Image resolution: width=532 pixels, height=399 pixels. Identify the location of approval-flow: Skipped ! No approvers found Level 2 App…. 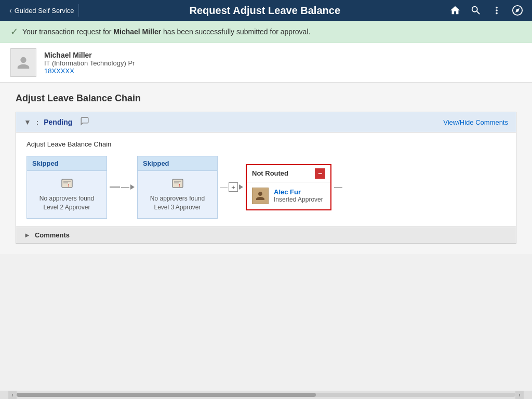
(266, 187).